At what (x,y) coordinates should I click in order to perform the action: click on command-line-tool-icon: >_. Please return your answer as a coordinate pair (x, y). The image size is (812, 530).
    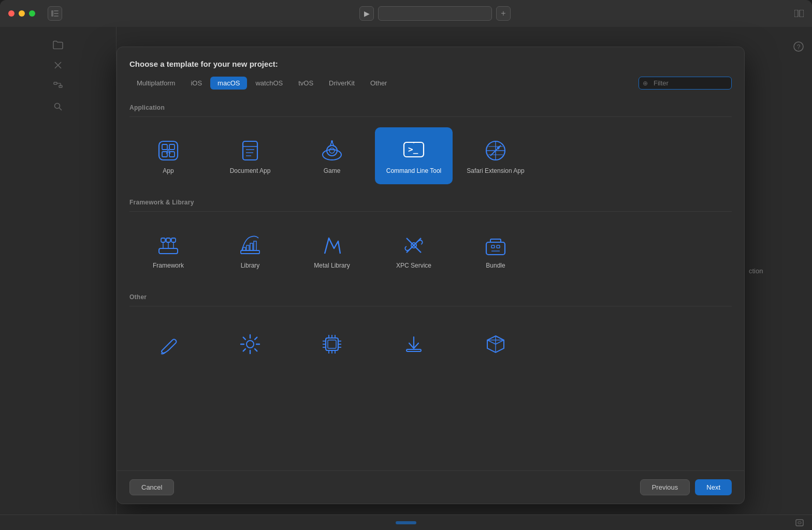
    Looking at the image, I should click on (414, 151).